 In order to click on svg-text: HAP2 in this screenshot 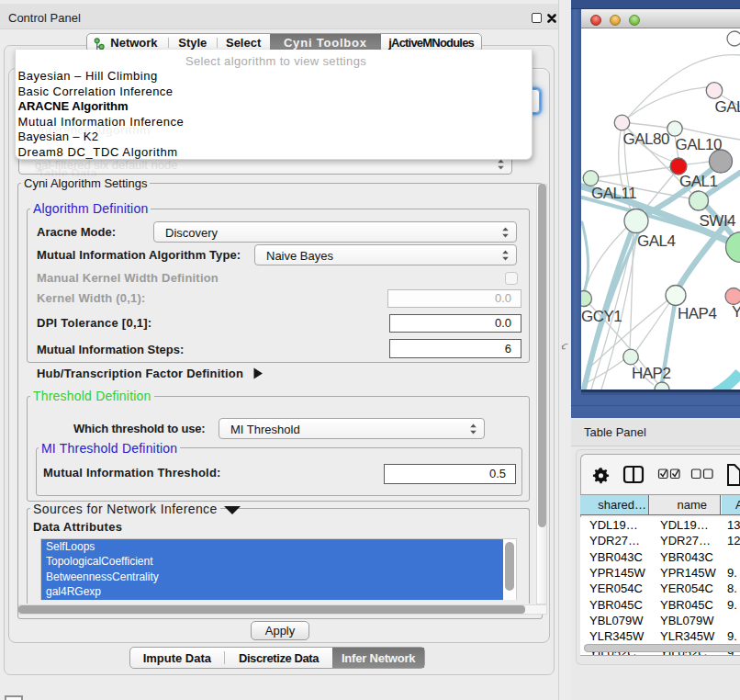, I will do `click(651, 373)`.